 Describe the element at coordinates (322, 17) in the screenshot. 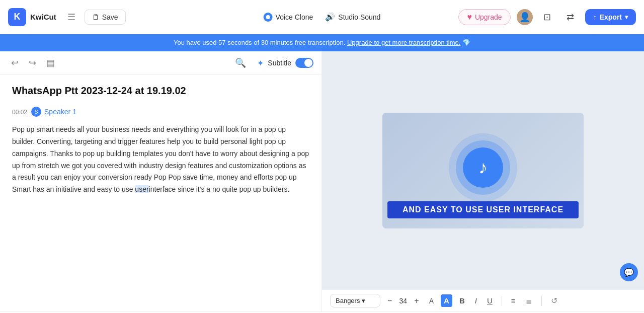

I see `app-header: K KwiCut ☰ 🗒 Save Voice Clone 🔊 Studio S…` at that location.